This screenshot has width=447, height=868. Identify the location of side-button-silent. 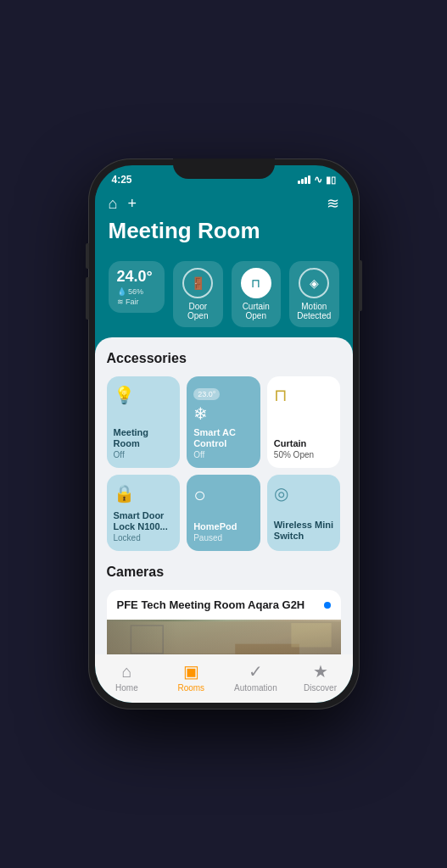
(87, 256).